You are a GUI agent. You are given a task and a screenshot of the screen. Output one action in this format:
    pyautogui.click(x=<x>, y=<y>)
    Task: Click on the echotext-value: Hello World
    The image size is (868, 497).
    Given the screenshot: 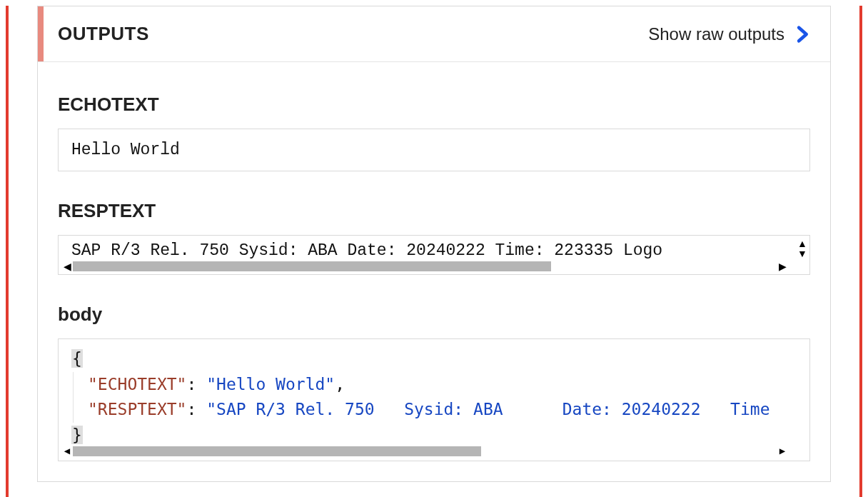 What is the action you would take?
    pyautogui.click(x=434, y=150)
    